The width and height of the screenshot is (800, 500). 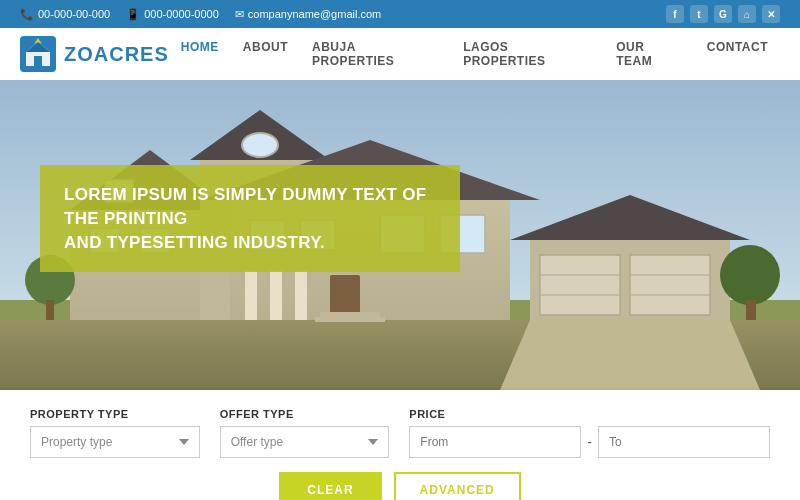 What do you see at coordinates (738, 54) in the screenshot?
I see `nav-item-contact: CONTACT` at bounding box center [738, 54].